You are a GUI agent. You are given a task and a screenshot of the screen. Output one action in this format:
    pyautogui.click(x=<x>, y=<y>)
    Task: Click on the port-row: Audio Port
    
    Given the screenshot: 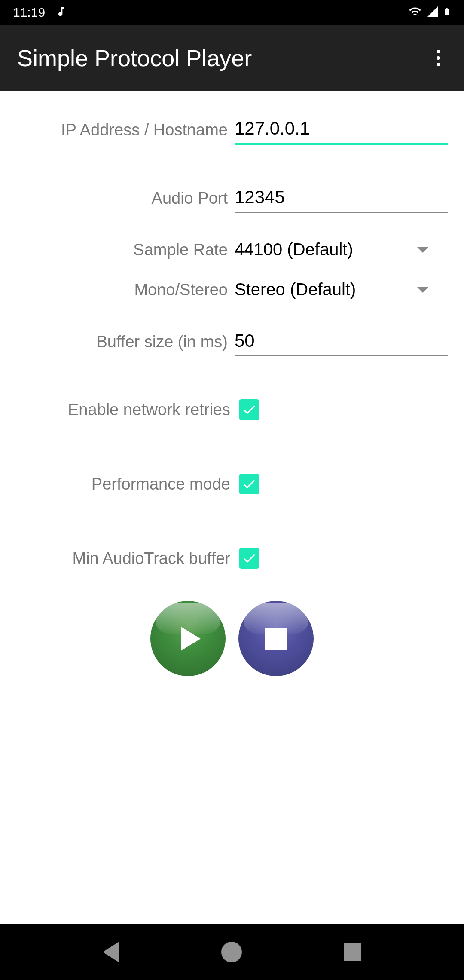 What is the action you would take?
    pyautogui.click(x=232, y=198)
    